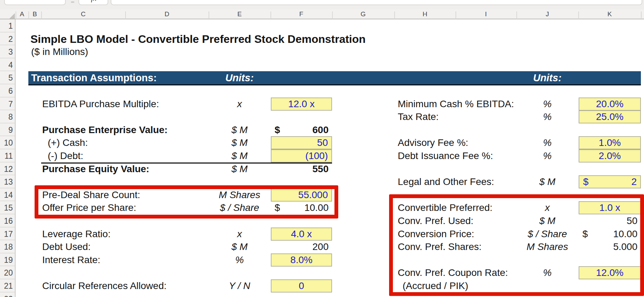 The height and width of the screenshot is (297, 644). What do you see at coordinates (609, 14) in the screenshot?
I see `column-header-K: K` at bounding box center [609, 14].